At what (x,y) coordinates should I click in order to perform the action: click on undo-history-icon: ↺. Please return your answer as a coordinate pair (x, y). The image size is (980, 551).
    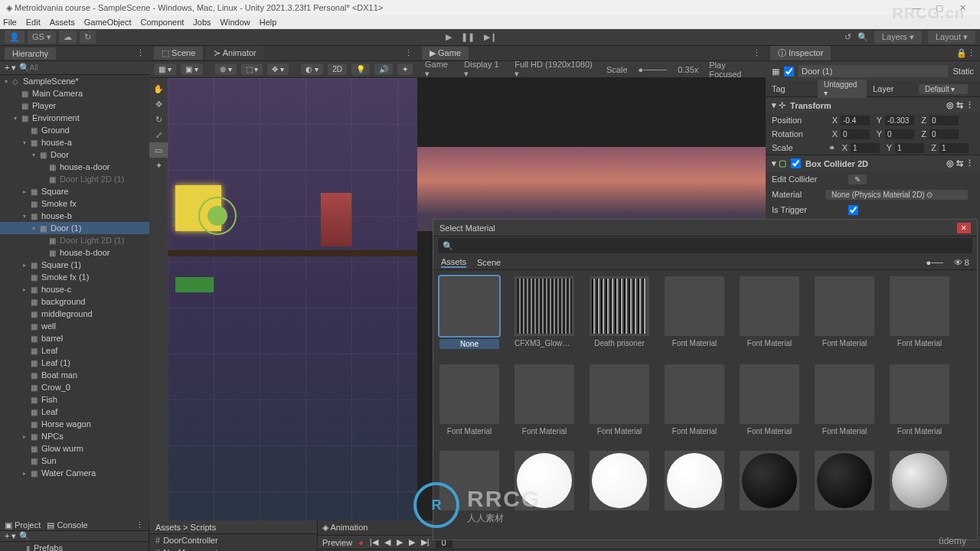
    Looking at the image, I should click on (848, 37).